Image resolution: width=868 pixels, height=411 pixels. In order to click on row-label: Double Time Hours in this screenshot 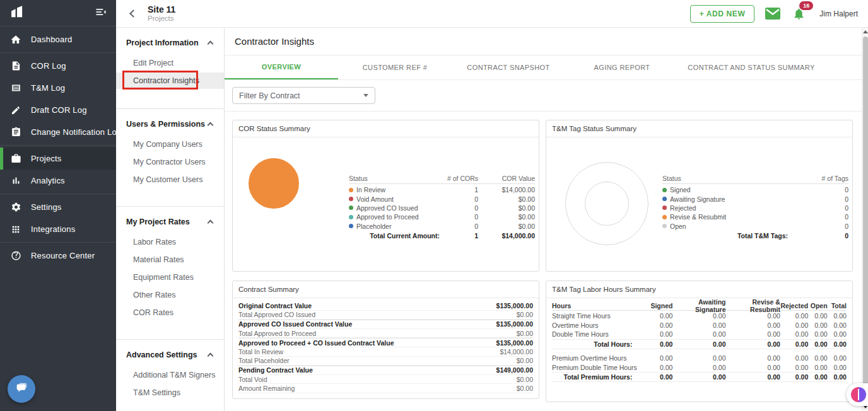, I will do `click(594, 334)`.